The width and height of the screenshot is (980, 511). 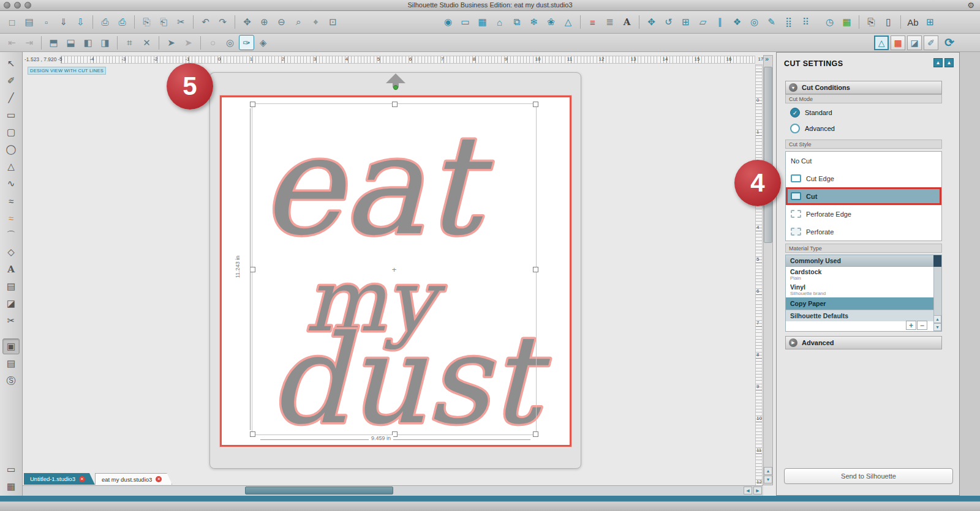 What do you see at coordinates (448, 22) in the screenshot?
I see `pixscan-icon: ◉` at bounding box center [448, 22].